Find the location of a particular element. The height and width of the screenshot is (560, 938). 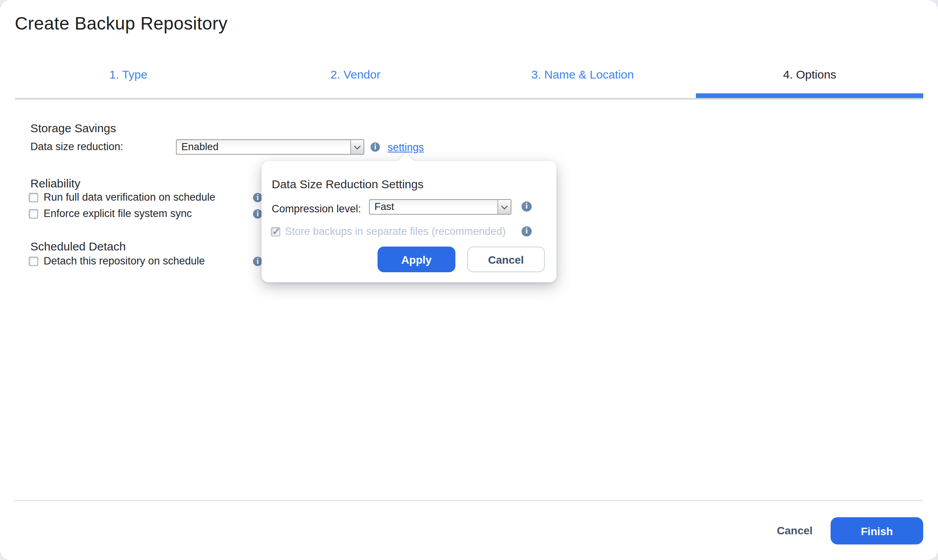

detach-schedule-checkbox is located at coordinates (33, 261).